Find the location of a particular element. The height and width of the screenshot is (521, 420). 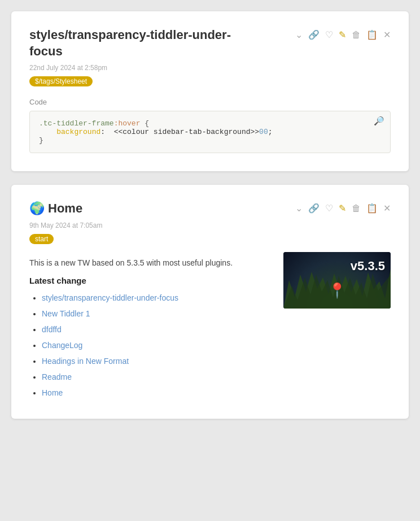

link-item-3: dfdffd is located at coordinates (52, 329).